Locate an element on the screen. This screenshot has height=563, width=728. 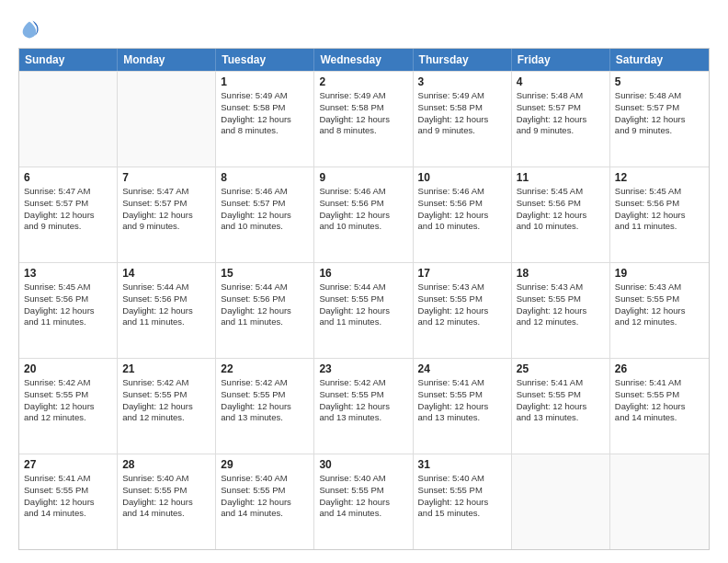
calendar-cell: 8Sunrise: 5:46 AM Sunset: 5:57 PM Daylig… is located at coordinates (265, 215).